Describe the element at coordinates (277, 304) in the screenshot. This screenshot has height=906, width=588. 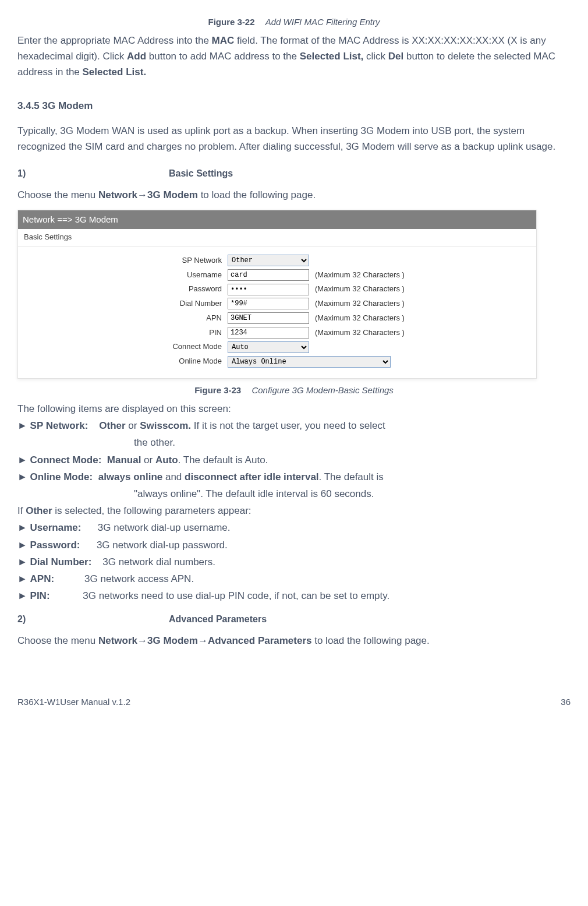
I see `row-dial-number: Dial Number (Maximum 32 Characters )` at that location.